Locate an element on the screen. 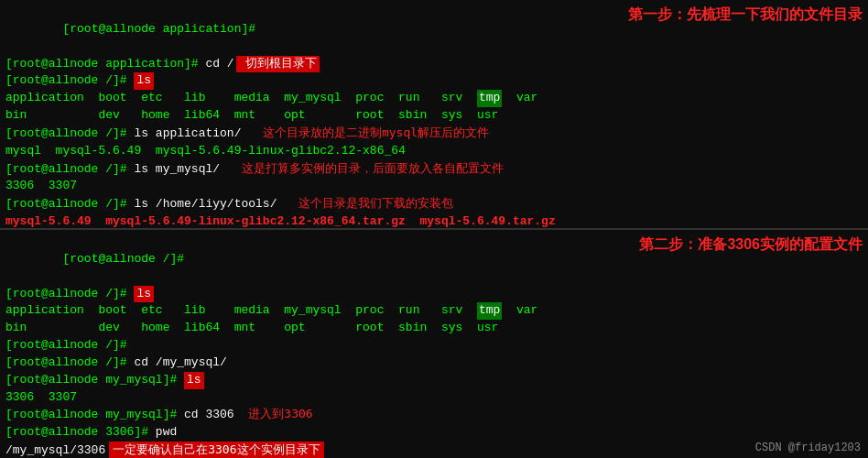  prompt-1: [root@allnode application]# is located at coordinates (162, 29).